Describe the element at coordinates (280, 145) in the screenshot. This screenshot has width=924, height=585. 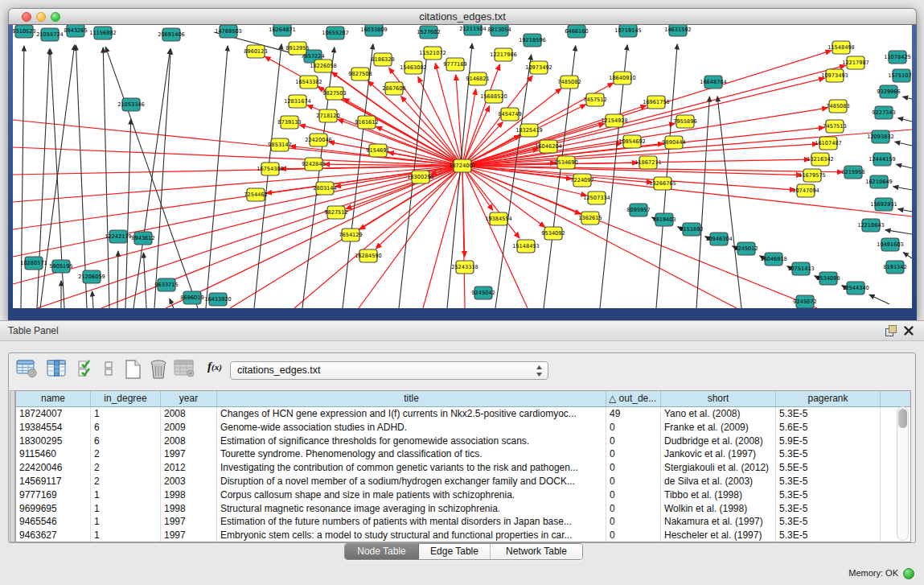
I see `graph-node: 9853147` at that location.